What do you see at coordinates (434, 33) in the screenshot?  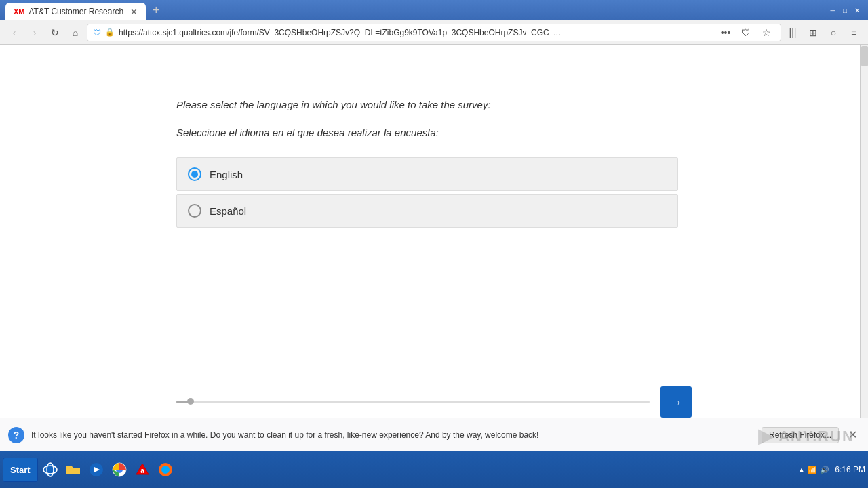 I see `browser-navbar: ‹ › ↻ ⌂ 🛡 🔒 https://attcx.sjc1.qualtrics…` at bounding box center [434, 33].